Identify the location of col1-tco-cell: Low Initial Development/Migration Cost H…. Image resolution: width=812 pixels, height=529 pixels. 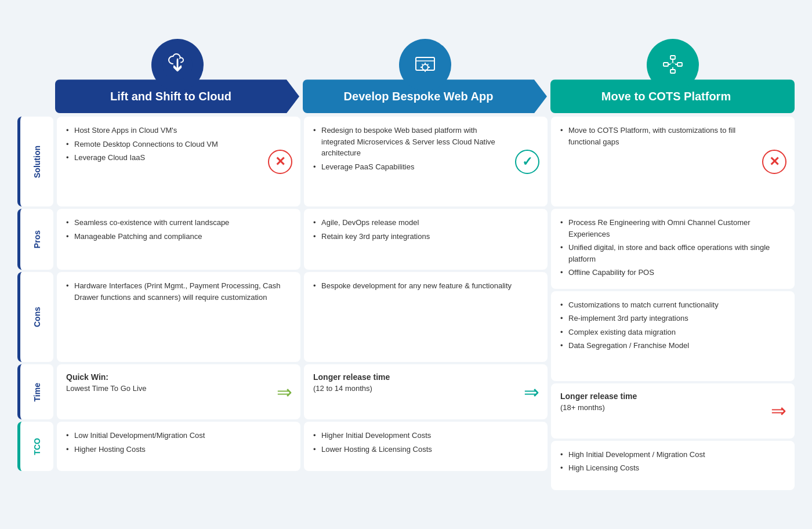
(179, 447).